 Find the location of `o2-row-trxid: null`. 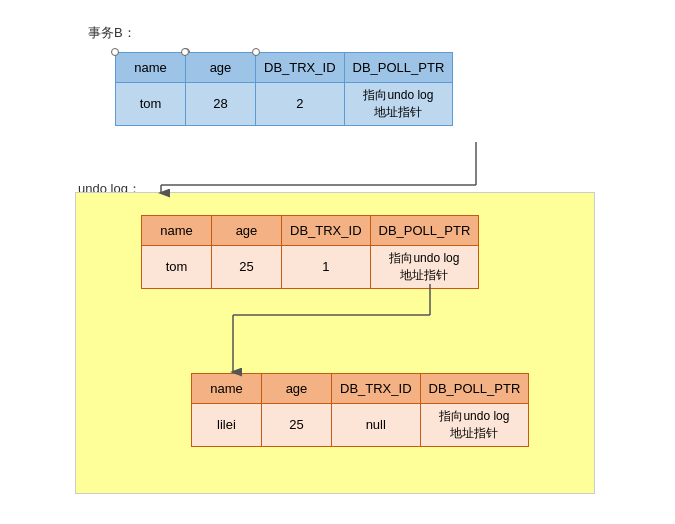

o2-row-trxid: null is located at coordinates (376, 424).